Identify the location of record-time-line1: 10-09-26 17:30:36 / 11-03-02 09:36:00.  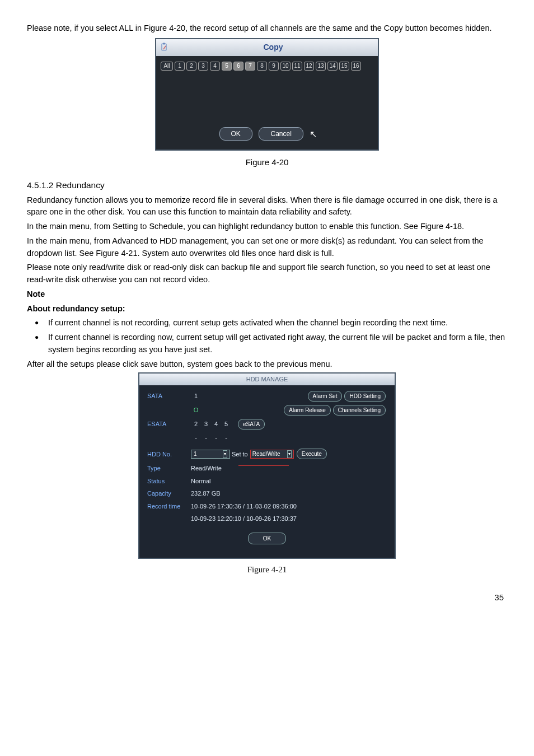
(244, 506).